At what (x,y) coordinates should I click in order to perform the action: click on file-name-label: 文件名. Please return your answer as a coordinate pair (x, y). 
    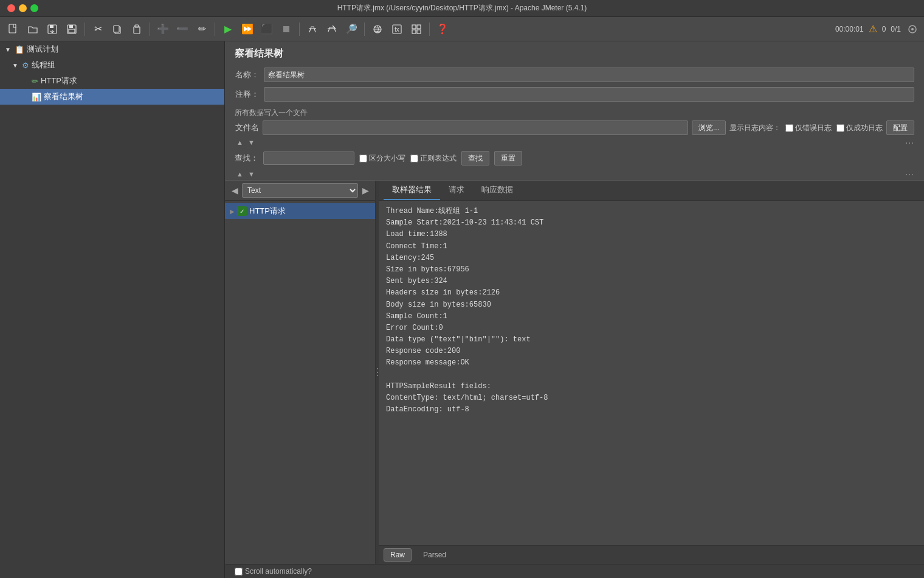
    Looking at the image, I should click on (247, 128).